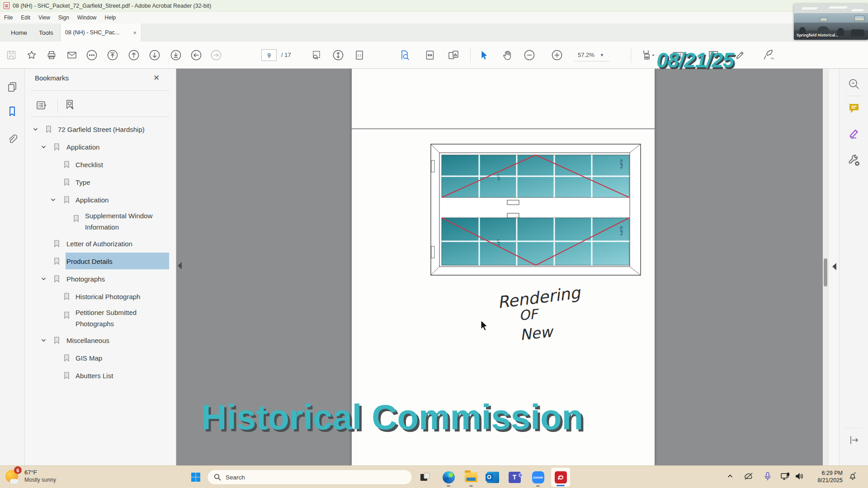  I want to click on more-tools-icon, so click(854, 161).